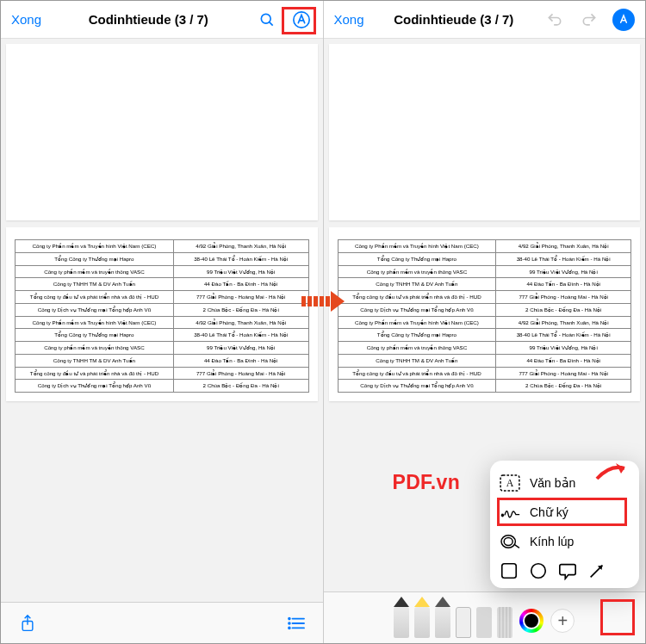  I want to click on topbar-left: Xong Codinhtieude (3 / 7), so click(162, 20).